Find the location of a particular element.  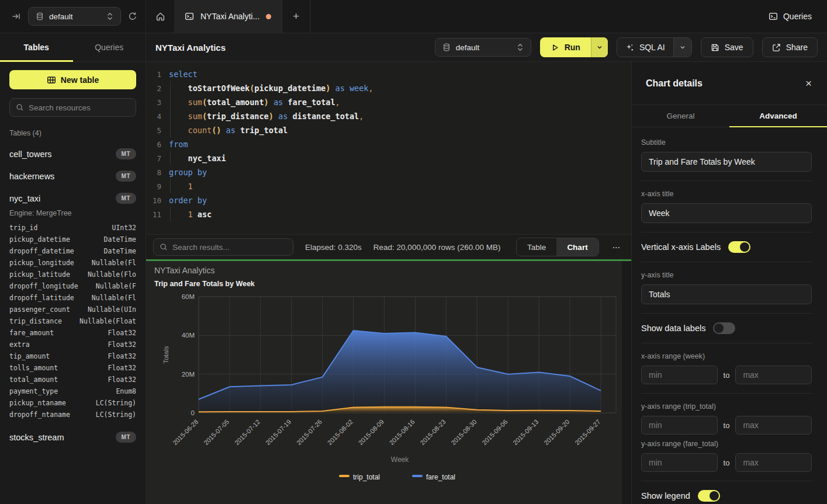

table-row: cell_towersMT is located at coordinates (72, 154).